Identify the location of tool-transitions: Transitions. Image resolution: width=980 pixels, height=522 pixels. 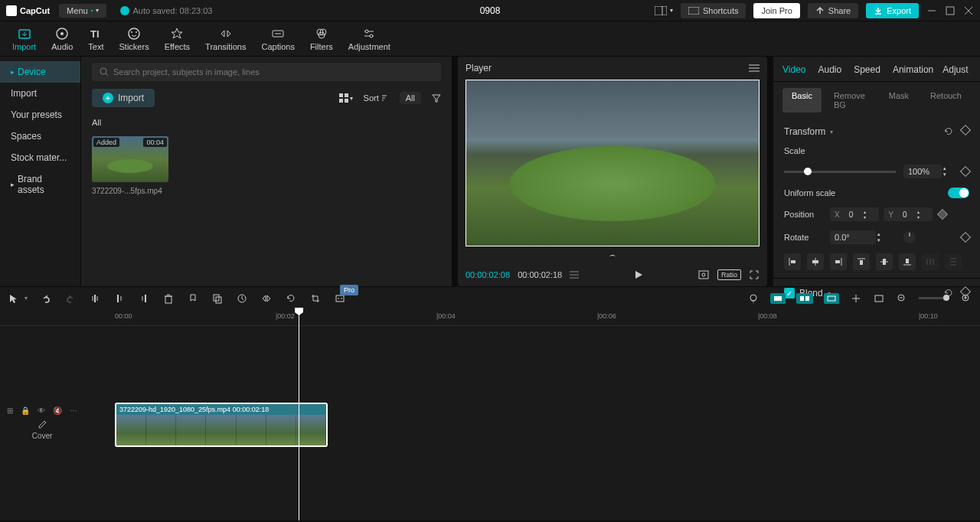
(225, 39).